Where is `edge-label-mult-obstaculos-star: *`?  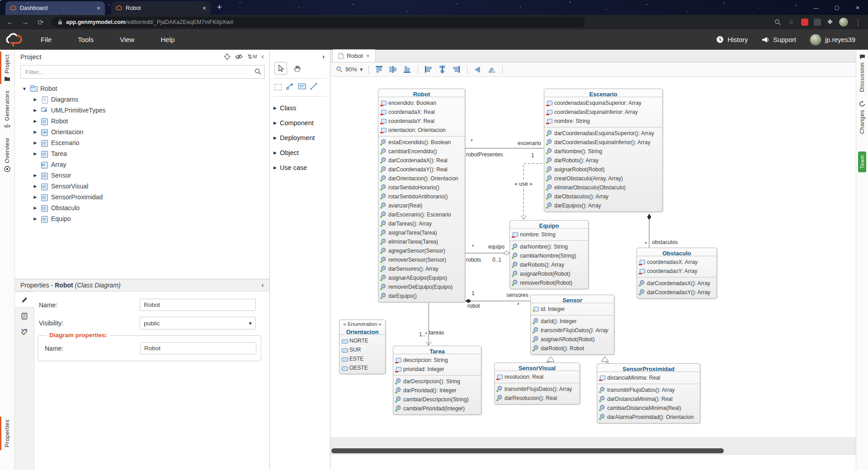
edge-label-mult-obstaculos-star: * is located at coordinates (646, 244).